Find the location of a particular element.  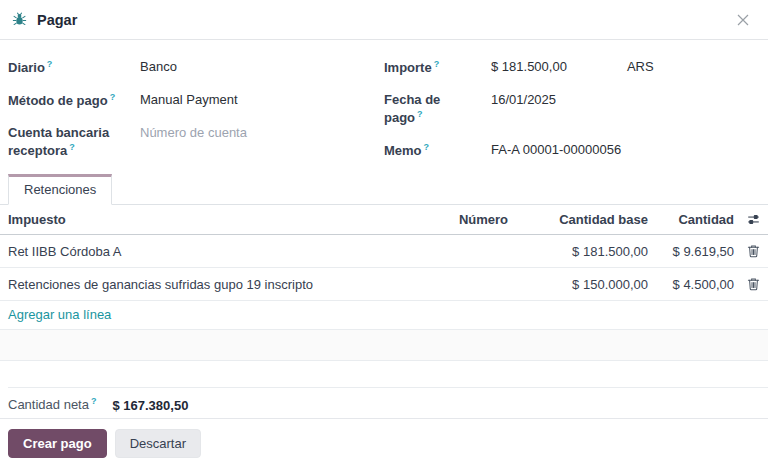

net-amount-row: Cantidad neta? $ 167.380,50 is located at coordinates (384, 404).